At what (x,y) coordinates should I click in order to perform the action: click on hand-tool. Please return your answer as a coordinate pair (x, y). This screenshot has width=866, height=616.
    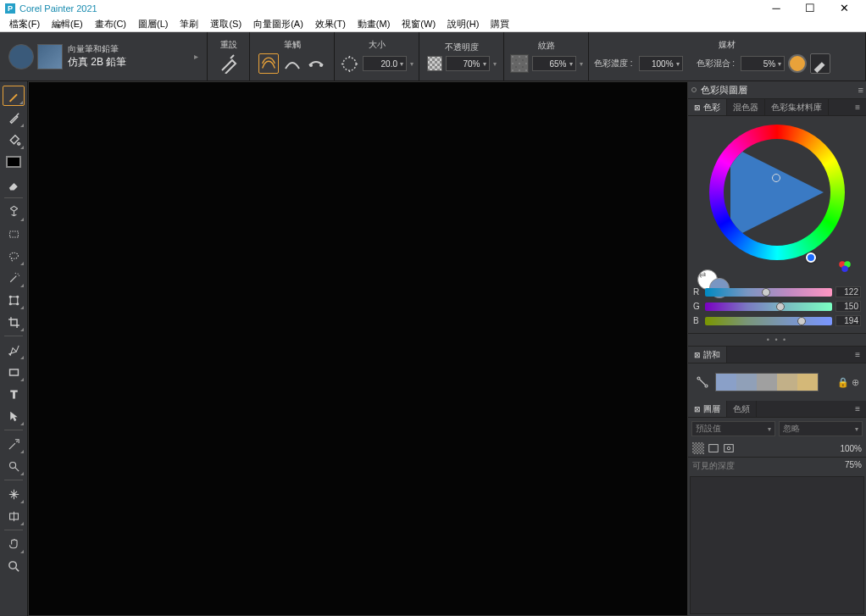
    Looking at the image, I should click on (14, 544).